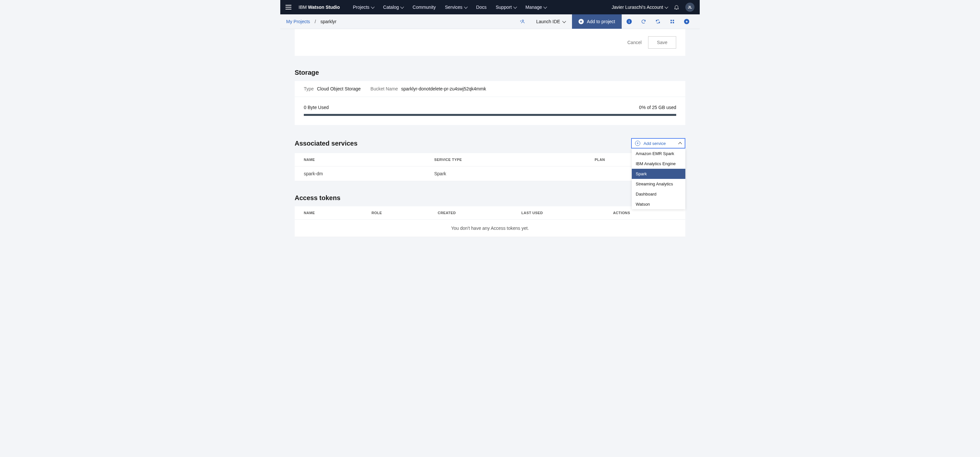  Describe the element at coordinates (456, 7) in the screenshot. I see `nav-services: Services` at that location.